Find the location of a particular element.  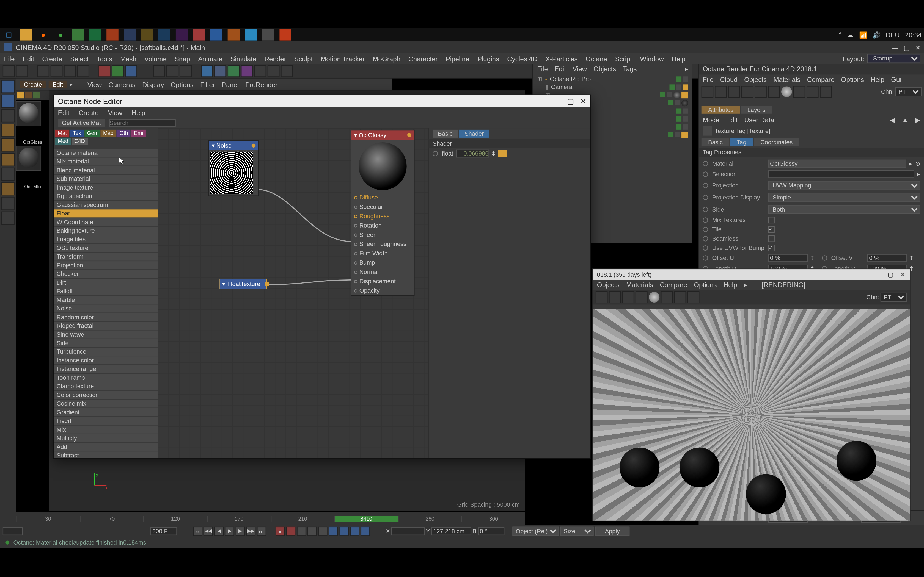

palette-item: Noise is located at coordinates (106, 309).